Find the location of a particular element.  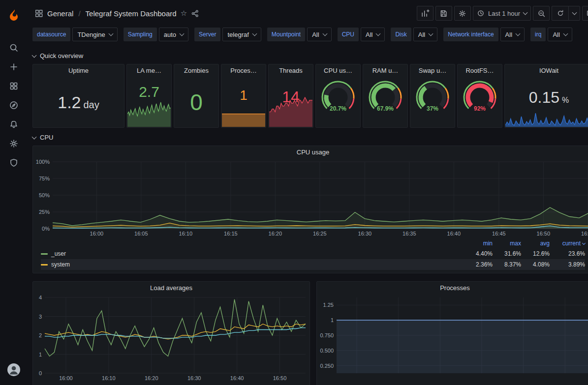

dashboard-settings-button is located at coordinates (463, 13).